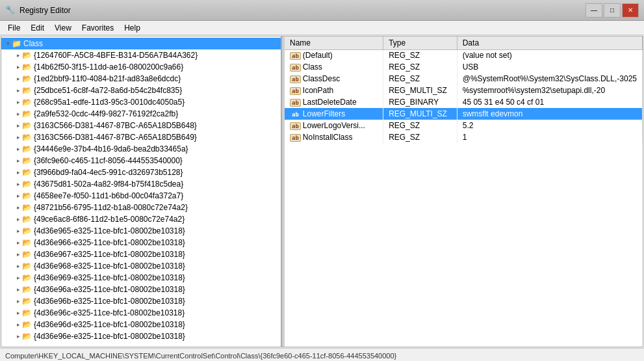 Image resolution: width=644 pixels, height=361 pixels. I want to click on tree-item: ▸📂{1264760F-A5C8-4BFE-B314-D56A7B44A362}, so click(141, 55).